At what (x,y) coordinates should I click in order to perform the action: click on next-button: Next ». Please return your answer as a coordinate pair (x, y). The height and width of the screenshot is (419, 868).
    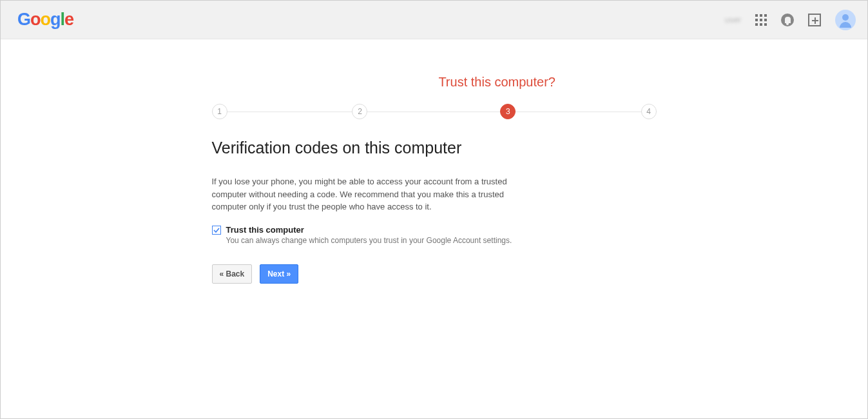
    Looking at the image, I should click on (279, 274).